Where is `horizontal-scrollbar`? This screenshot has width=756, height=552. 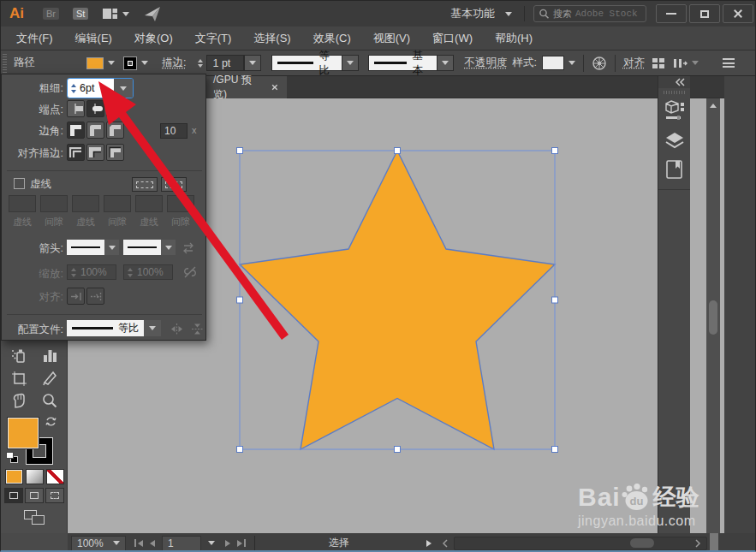 horizontal-scrollbar is located at coordinates (580, 543).